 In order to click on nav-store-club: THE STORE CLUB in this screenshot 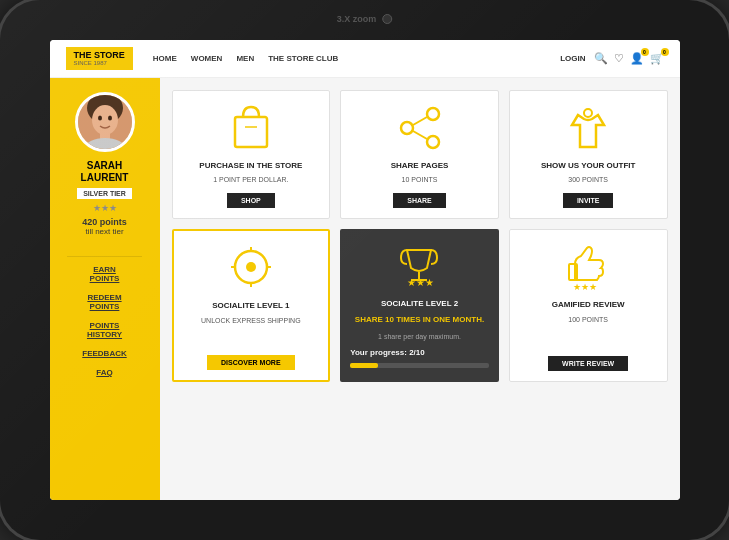, I will do `click(303, 58)`.